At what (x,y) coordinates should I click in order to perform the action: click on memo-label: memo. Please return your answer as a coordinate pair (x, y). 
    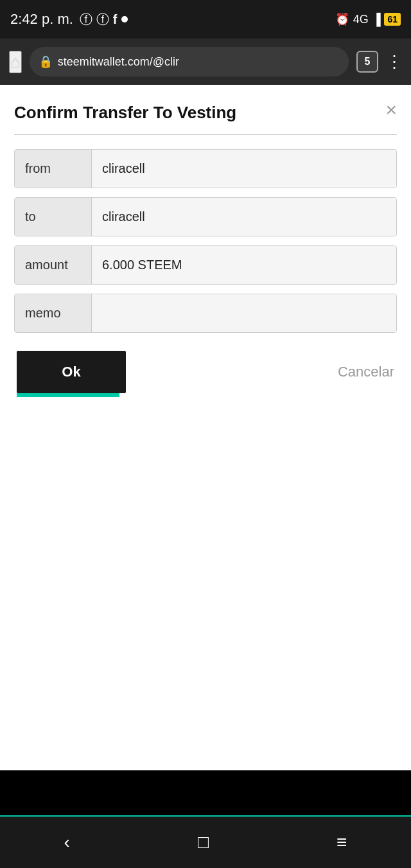
    Looking at the image, I should click on (53, 314).